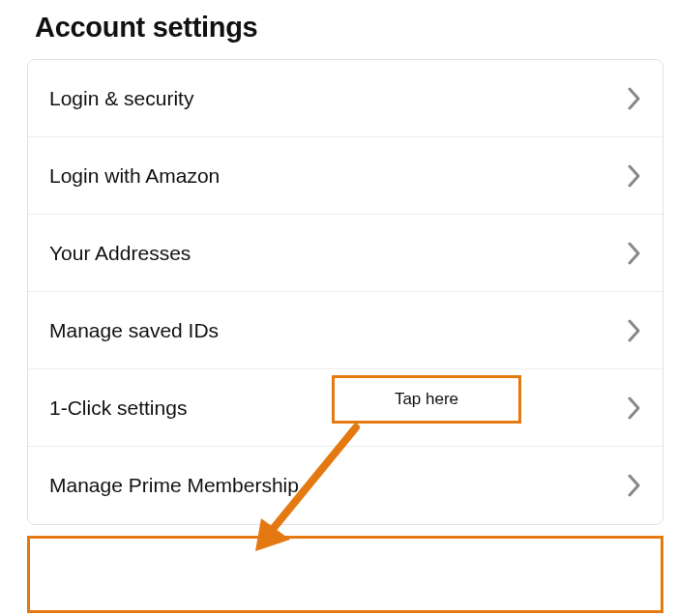 This screenshot has height=616, width=677. Describe the element at coordinates (345, 176) in the screenshot. I see `list-item-login-with-amazon: Login with Amazon` at that location.